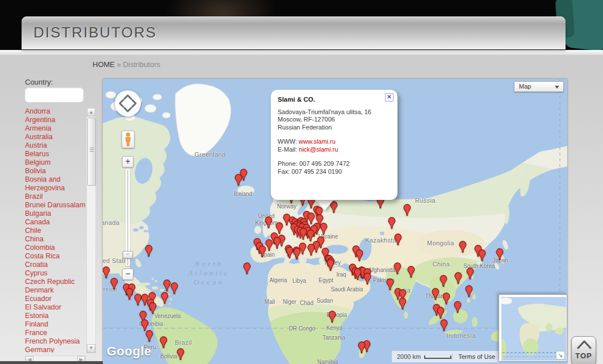 The image size is (603, 364). What do you see at coordinates (56, 145) in the screenshot?
I see `country-link: Austria` at bounding box center [56, 145].